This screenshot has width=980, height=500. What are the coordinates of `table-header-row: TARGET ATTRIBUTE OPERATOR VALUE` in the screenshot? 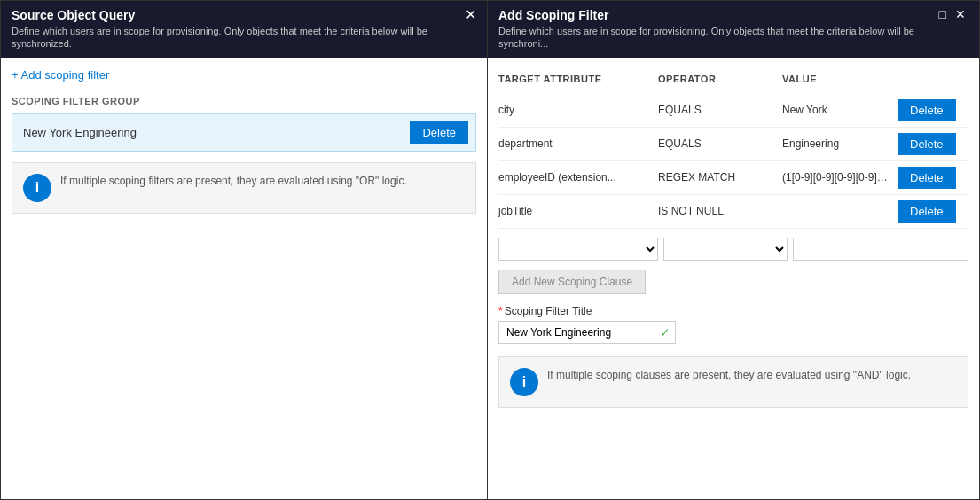 It's located at (733, 80).